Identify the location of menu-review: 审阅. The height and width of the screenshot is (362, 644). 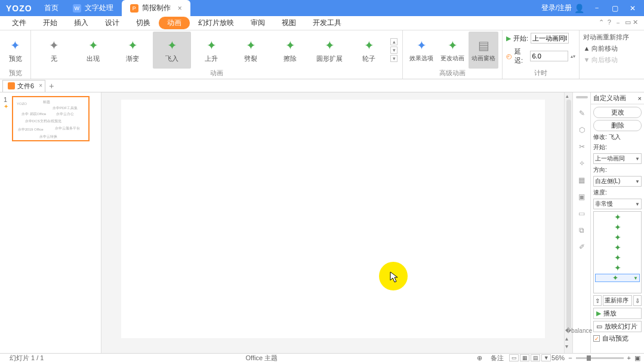
(258, 23).